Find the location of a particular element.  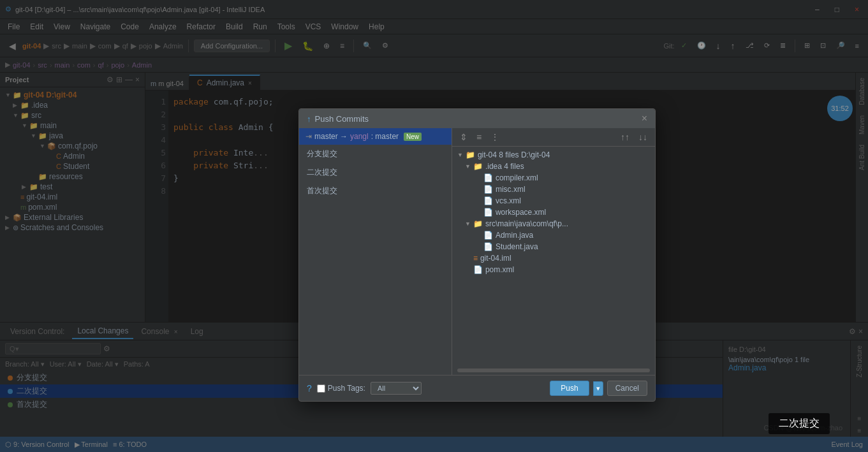

modal-right-toolbar: ⇕ ≡ ⋮ ↑↑ ↓↓ is located at coordinates (554, 138).